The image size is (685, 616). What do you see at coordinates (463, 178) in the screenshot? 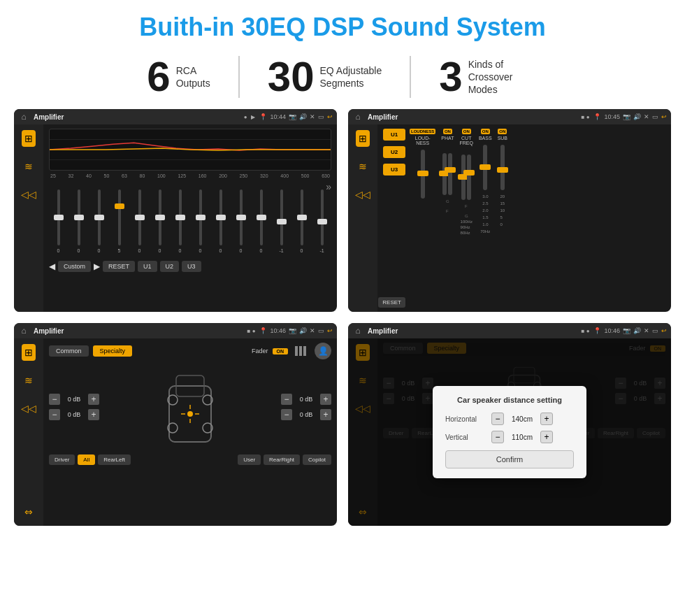
I see `amp-cutfreq-slider1` at bounding box center [463, 178].